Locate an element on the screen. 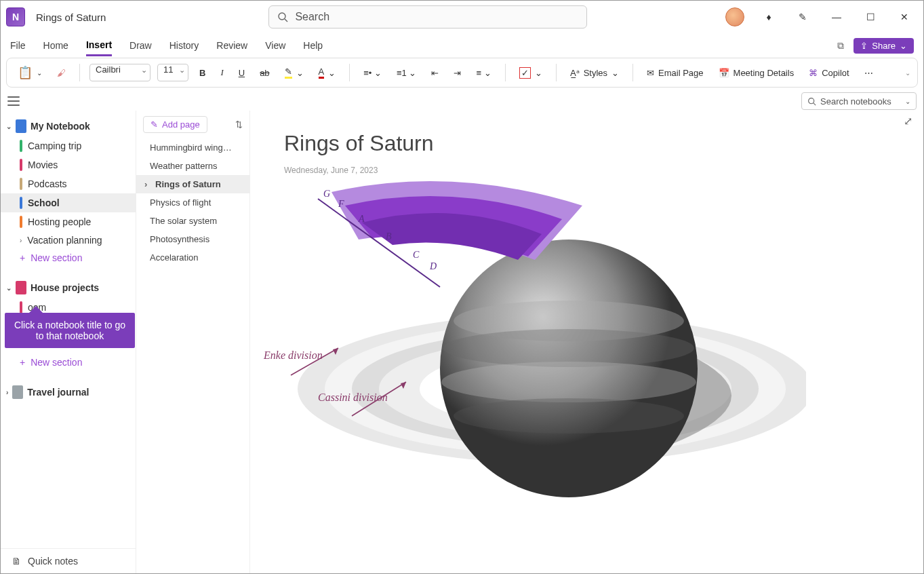  plus-icon: + is located at coordinates (22, 362).